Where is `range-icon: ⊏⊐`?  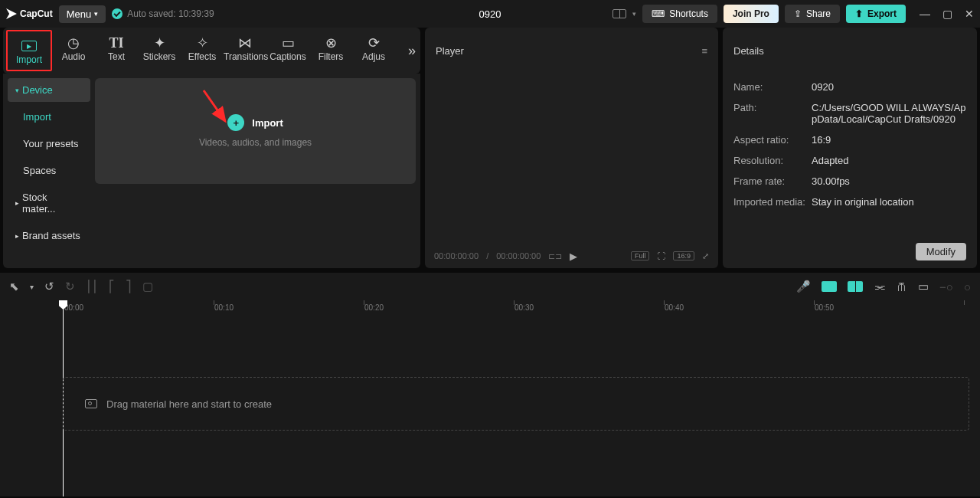
range-icon: ⊏⊐ is located at coordinates (555, 256).